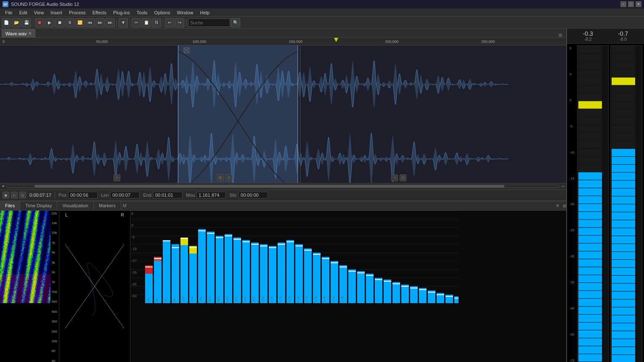  Describe the element at coordinates (9, 13) in the screenshot. I see `menu-item-file: File` at that location.